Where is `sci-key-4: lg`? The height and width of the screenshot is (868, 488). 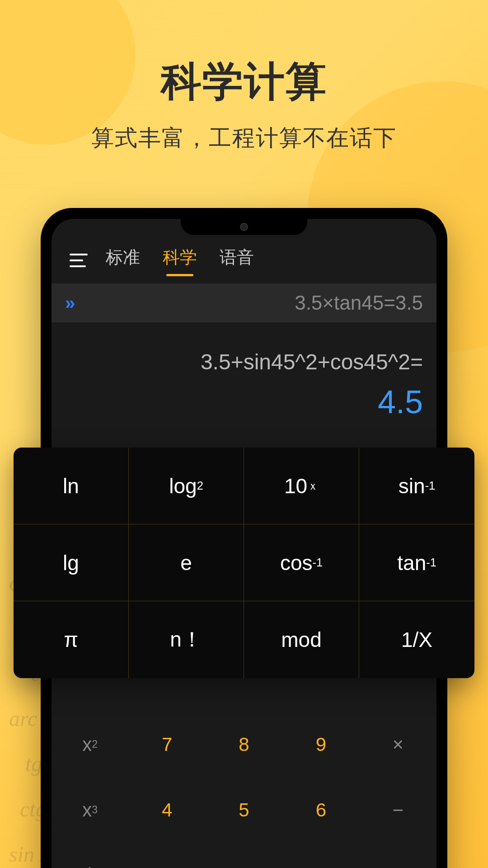
sci-key-4: lg is located at coordinates (71, 563).